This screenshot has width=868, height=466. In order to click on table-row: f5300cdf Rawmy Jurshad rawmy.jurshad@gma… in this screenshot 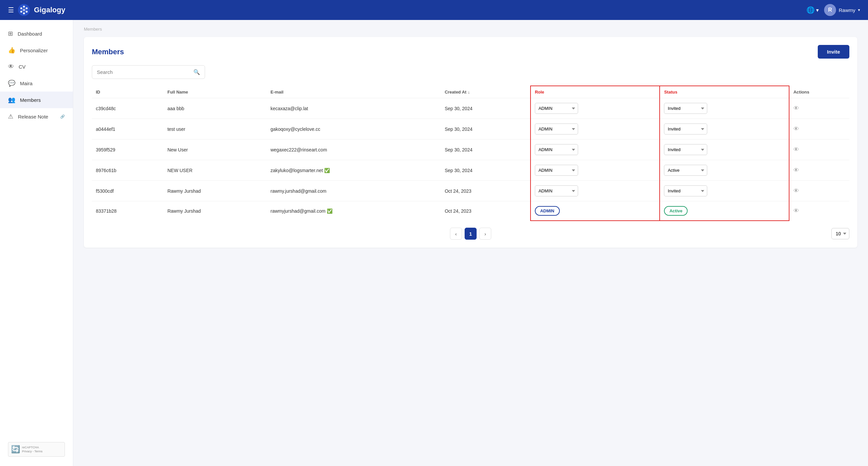, I will do `click(471, 191)`.